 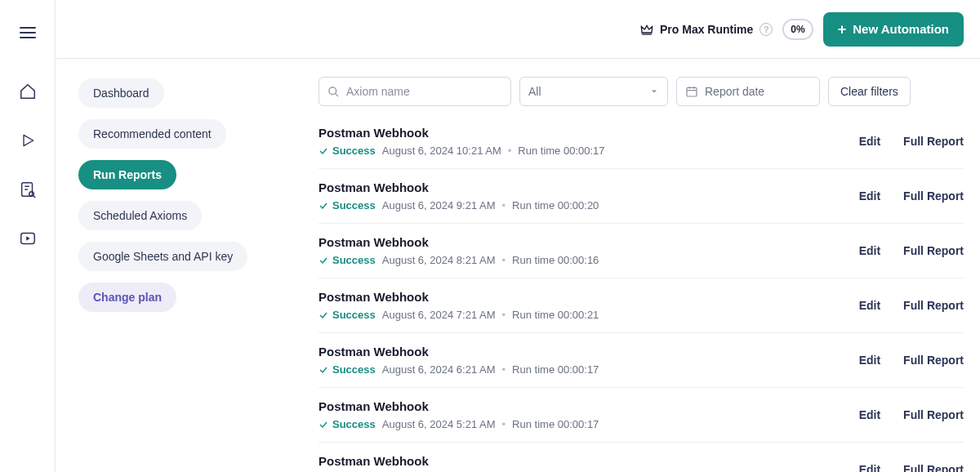 What do you see at coordinates (555, 260) in the screenshot?
I see `report-runtime: Run time 00:00:16` at bounding box center [555, 260].